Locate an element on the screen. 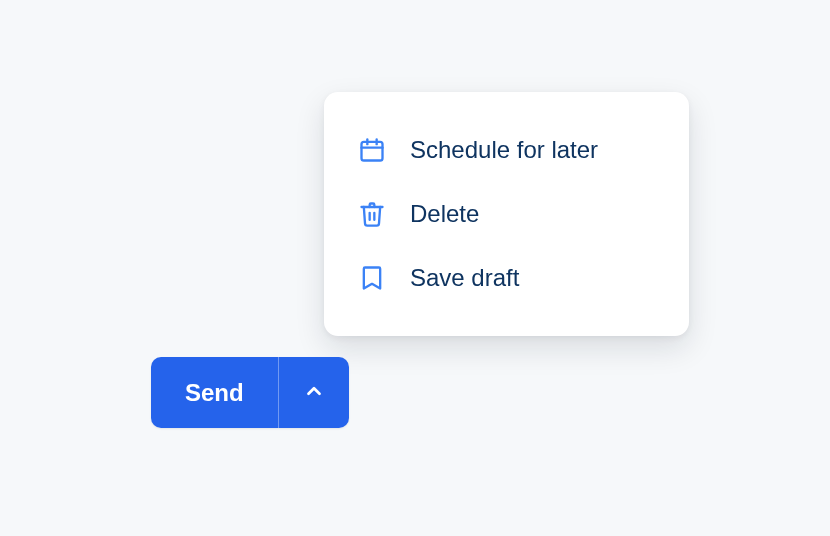 This screenshot has width=830, height=536. bookmark-icon is located at coordinates (372, 278).